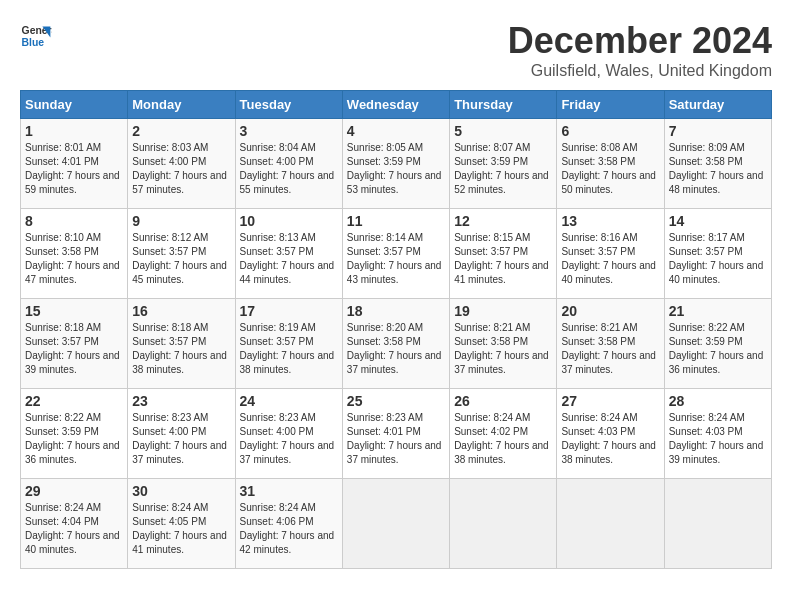  What do you see at coordinates (182, 254) in the screenshot?
I see `calendar-day-cell: 9 Sunrise: 8:12 AM Sunset: 3:57 PM Dayli…` at bounding box center [182, 254].